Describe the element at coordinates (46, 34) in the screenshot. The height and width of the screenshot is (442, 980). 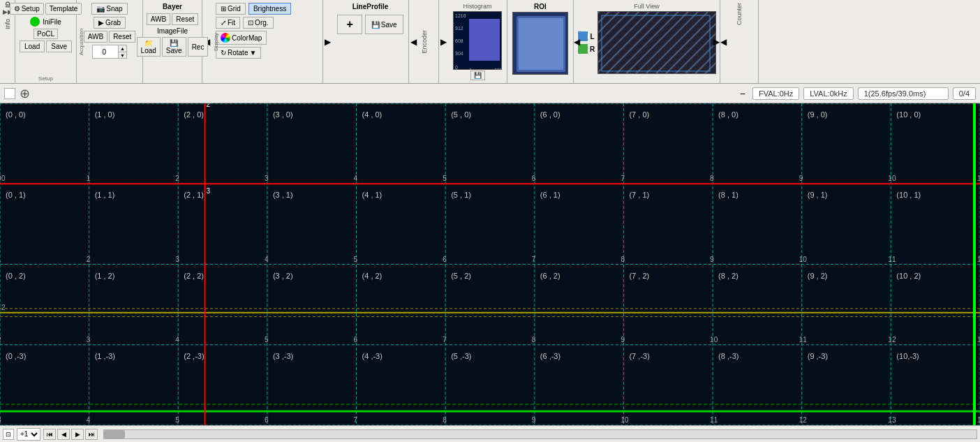
I see `pocl-label: PoCL` at that location.